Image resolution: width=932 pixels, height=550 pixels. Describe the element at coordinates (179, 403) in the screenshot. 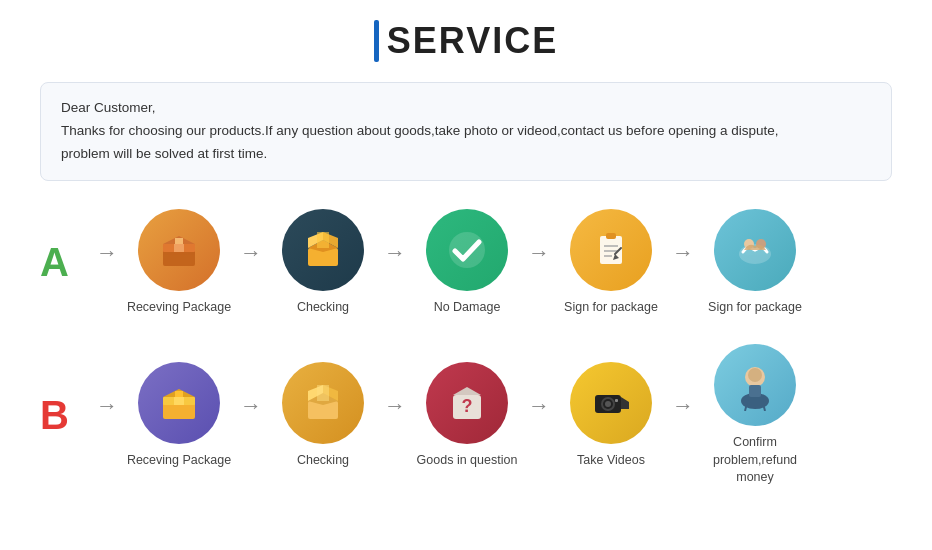

I see `icon-b1-receiving-package` at that location.